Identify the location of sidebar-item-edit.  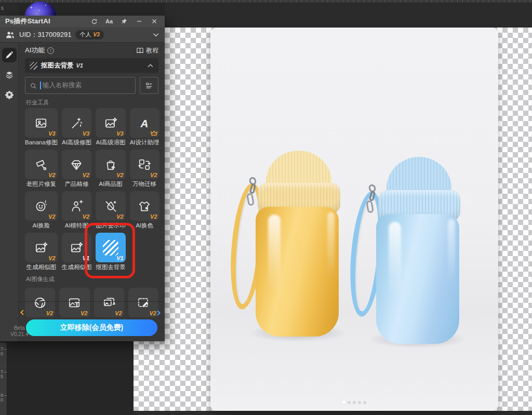
(9, 55).